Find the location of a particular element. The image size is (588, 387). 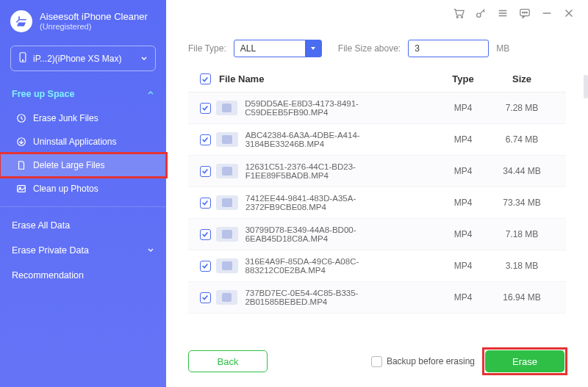

key-icon is located at coordinates (481, 13).